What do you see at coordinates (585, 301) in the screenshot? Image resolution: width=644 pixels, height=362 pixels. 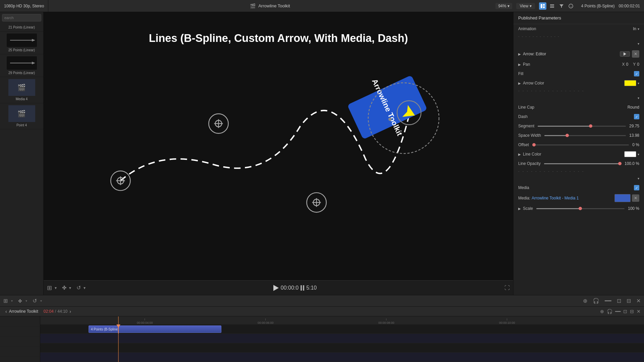 I see `timeline-snap-btn: ⊕` at bounding box center [585, 301].